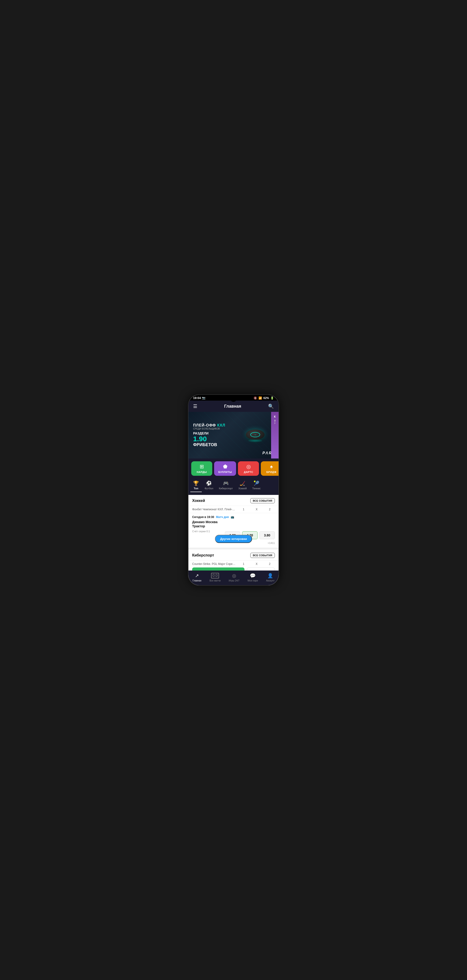 The height and width of the screenshot is (980, 467). I want to click on puck-glow, so click(255, 441).